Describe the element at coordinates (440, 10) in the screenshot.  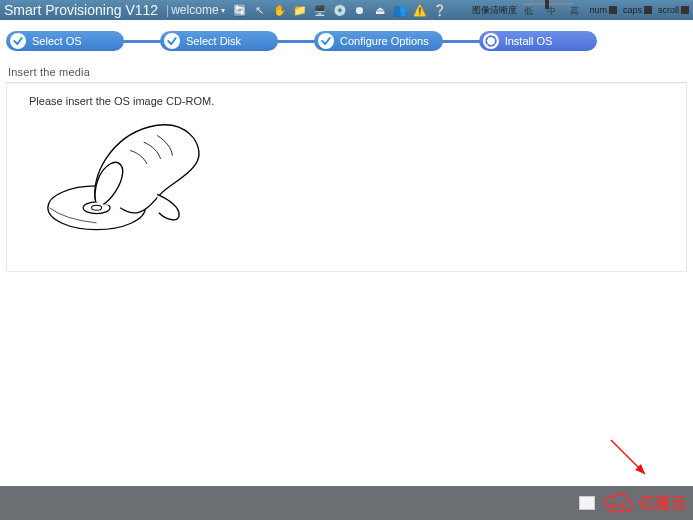
I see `help-icon: ❔` at that location.